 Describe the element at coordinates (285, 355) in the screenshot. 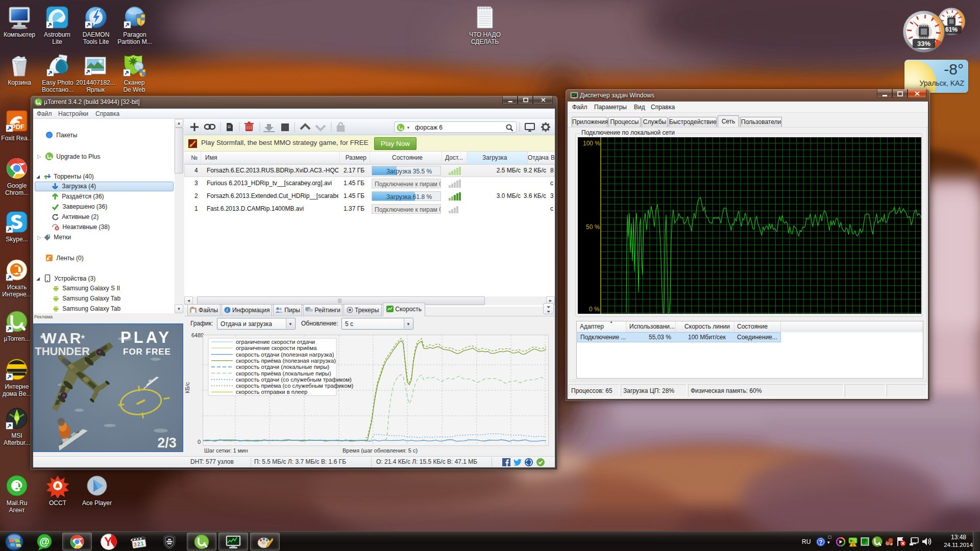

I see `svg-text:скорость отдачи (полезная нагр: скорость отдачи (полезная нагрузка)` at that location.